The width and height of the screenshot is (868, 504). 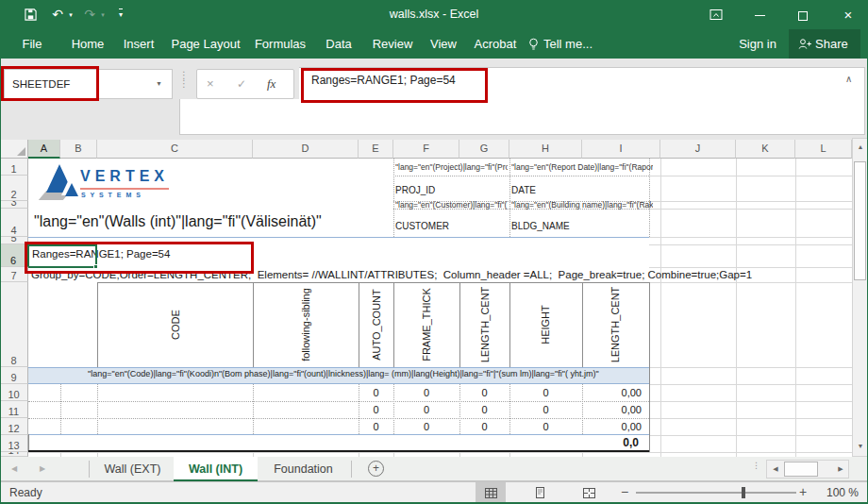 What do you see at coordinates (491, 493) in the screenshot?
I see `view-normal-button` at bounding box center [491, 493].